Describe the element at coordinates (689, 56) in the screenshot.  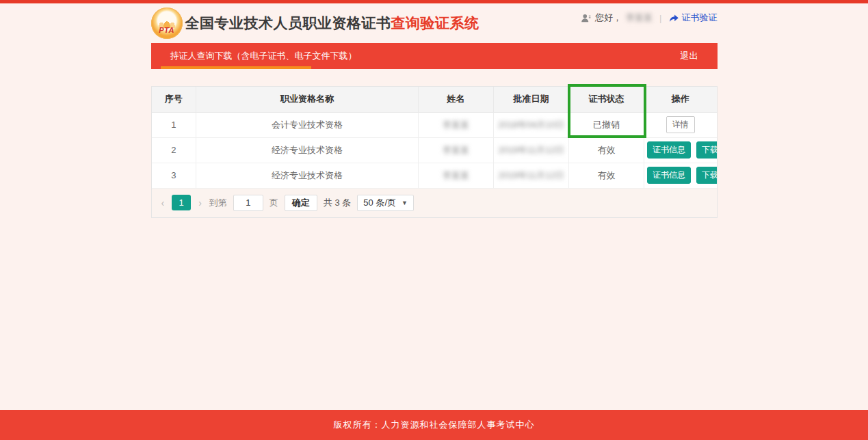
I see `logout-button: 退出` at that location.